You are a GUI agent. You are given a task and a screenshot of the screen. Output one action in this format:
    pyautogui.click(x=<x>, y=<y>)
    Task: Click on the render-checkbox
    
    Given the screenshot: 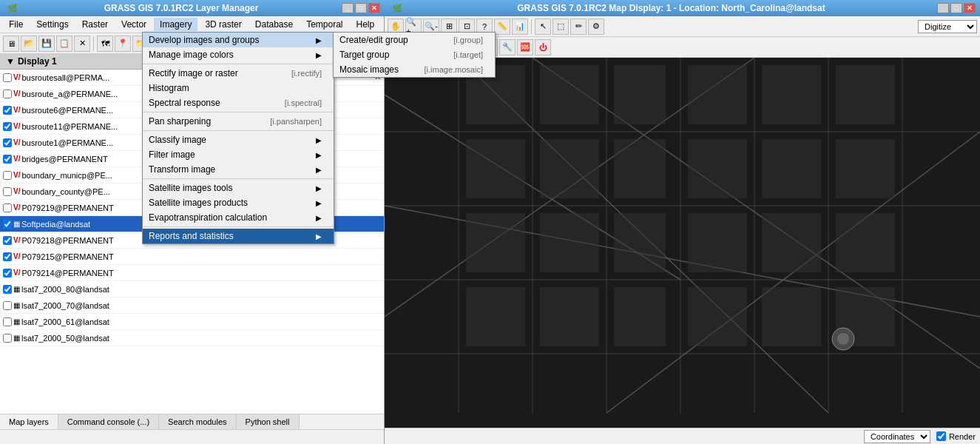 What is the action you would take?
    pyautogui.click(x=941, y=437)
    